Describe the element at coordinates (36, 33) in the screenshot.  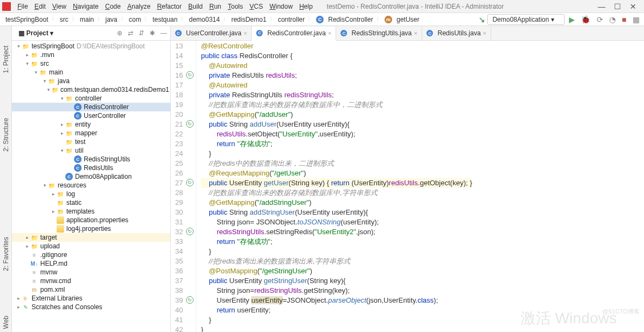
I see `project-view-label: ▦ Project ▾` at that location.